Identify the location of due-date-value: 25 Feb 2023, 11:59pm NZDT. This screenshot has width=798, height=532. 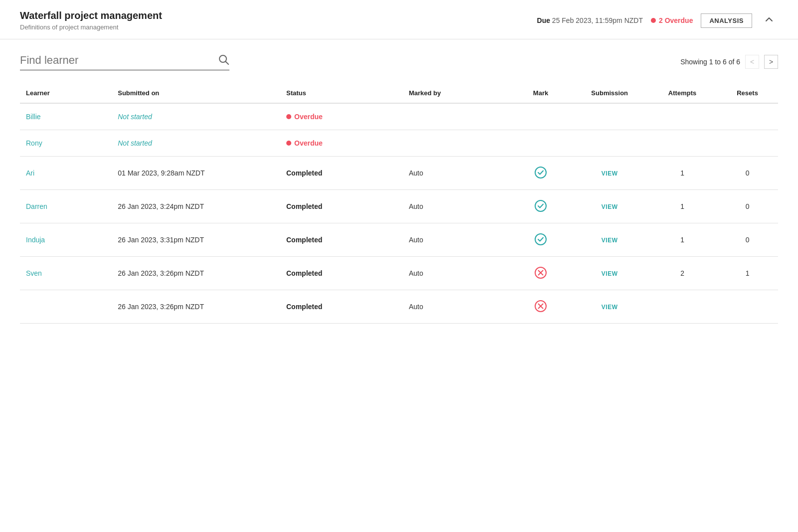
(598, 20).